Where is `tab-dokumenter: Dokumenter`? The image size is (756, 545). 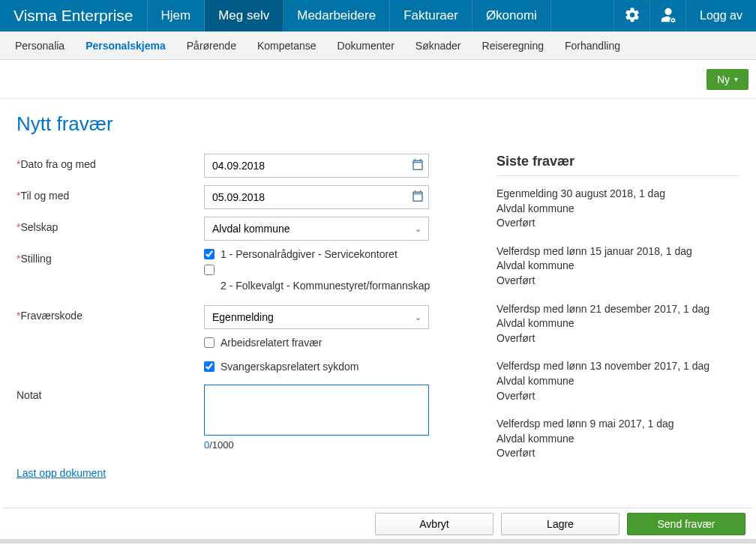 tab-dokumenter: Dokumenter is located at coordinates (366, 45).